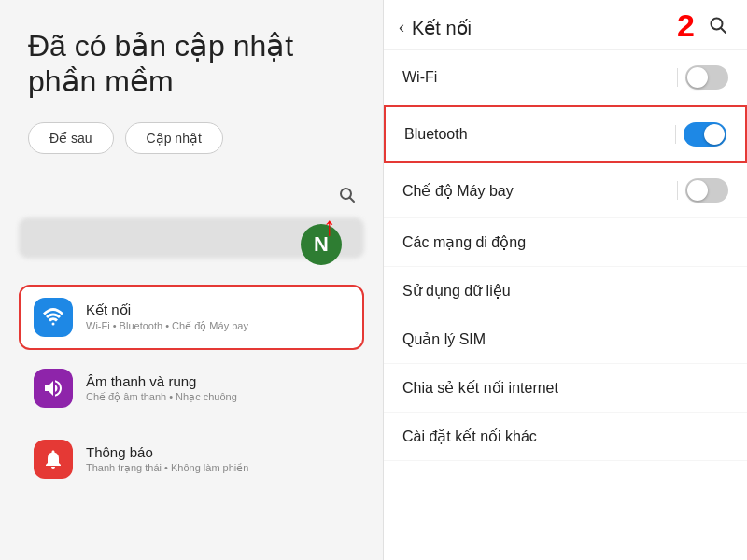 Image resolution: width=747 pixels, height=560 pixels. Describe the element at coordinates (191, 388) in the screenshot. I see `settings-item-am-thanh: Âm thanh và rung Chế độ âm thanh • Nhạc …` at that location.